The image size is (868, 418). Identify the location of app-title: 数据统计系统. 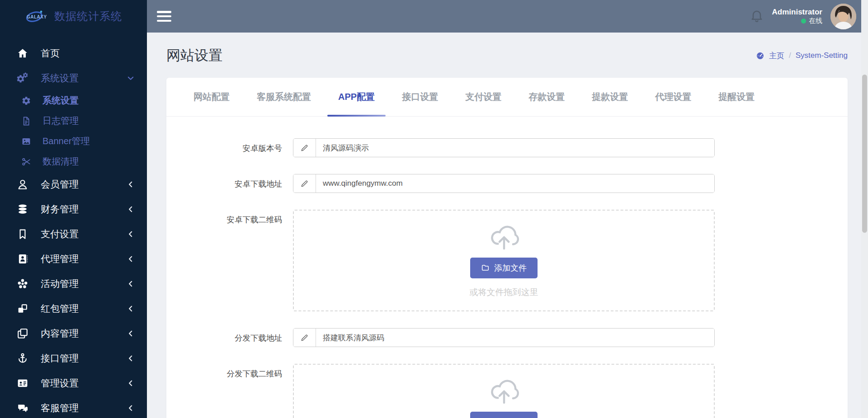
(88, 16).